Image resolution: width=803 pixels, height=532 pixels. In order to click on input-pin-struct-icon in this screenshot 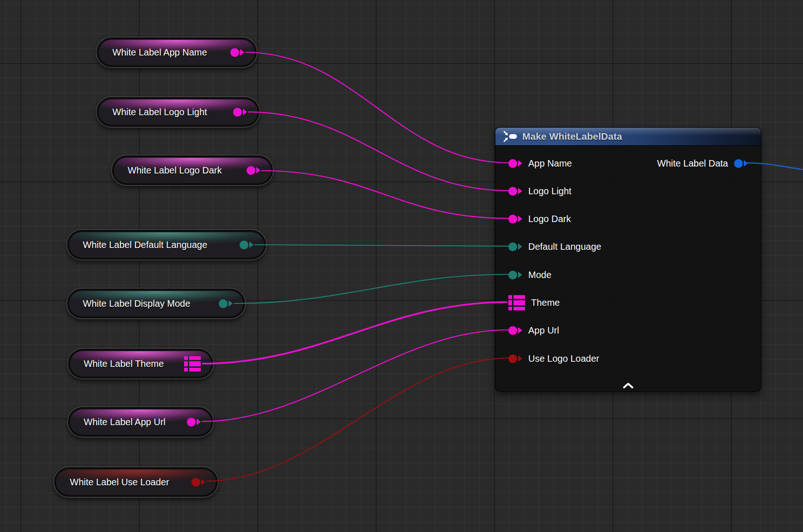, I will do `click(517, 303)`.